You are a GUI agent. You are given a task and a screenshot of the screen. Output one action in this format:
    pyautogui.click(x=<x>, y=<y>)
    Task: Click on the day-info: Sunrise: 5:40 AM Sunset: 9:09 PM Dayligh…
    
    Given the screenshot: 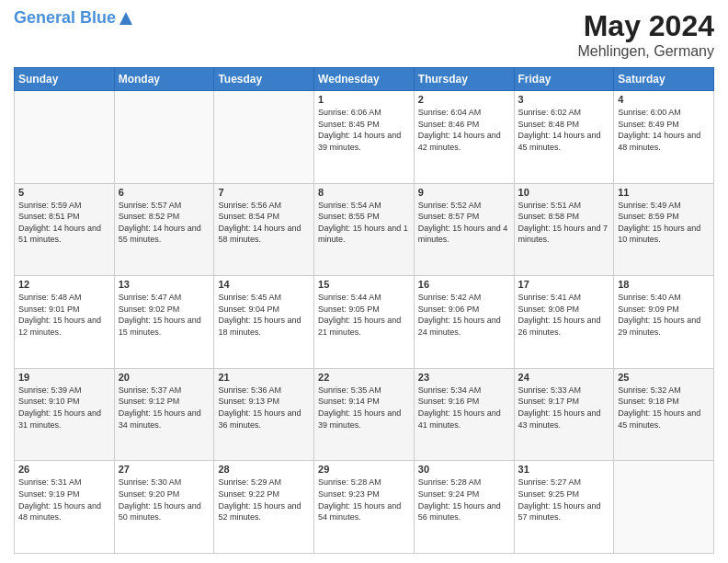 What is the action you would take?
    pyautogui.click(x=664, y=315)
    